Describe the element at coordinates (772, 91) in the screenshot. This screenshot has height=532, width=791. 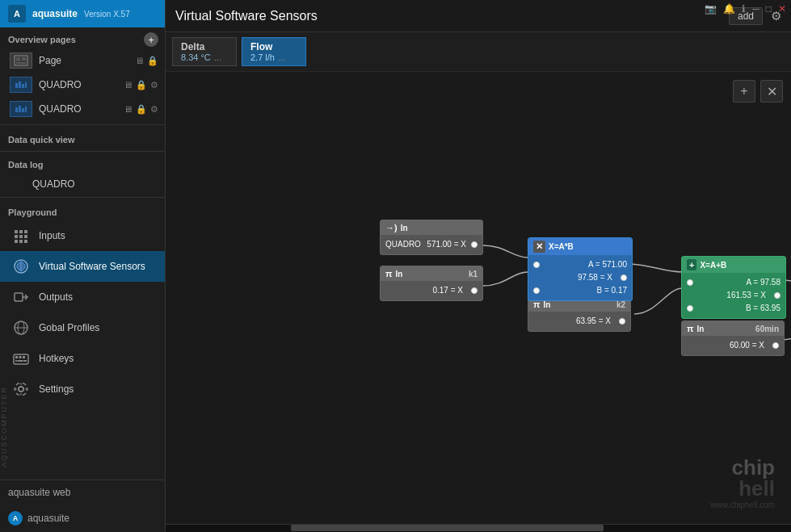
I see `canvas-close-btn: ✕` at that location.